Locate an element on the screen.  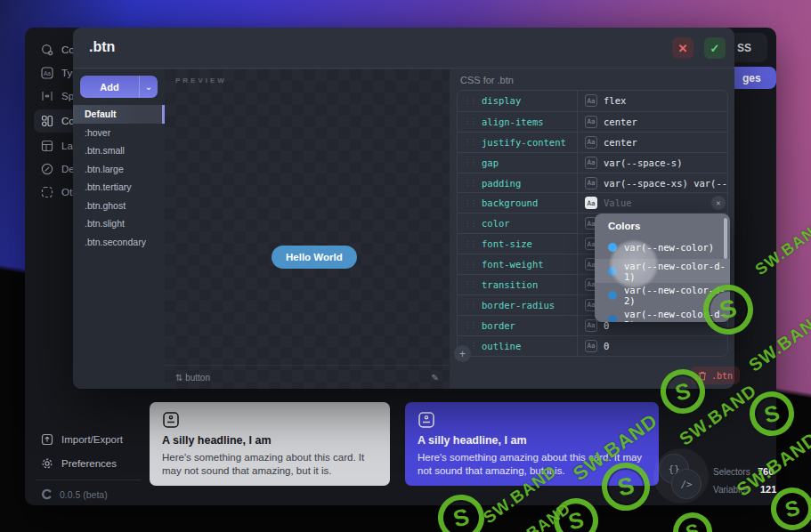
preview-hello-world-button: Hello World is located at coordinates (314, 257).